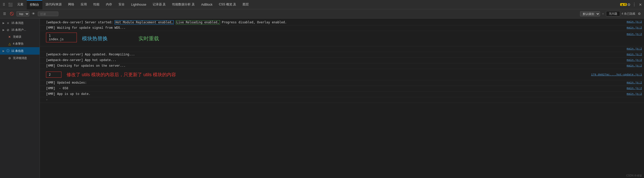  I want to click on eye-button: 👁, so click(33, 14).